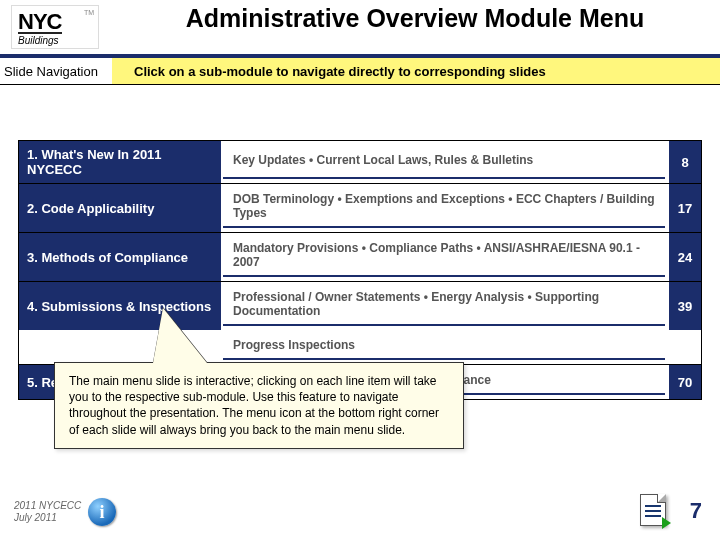 Image resolution: width=720 pixels, height=540 pixels. What do you see at coordinates (360, 29) in the screenshot?
I see `header-bar: NYC TM Buildings Administrative Overview…` at bounding box center [360, 29].